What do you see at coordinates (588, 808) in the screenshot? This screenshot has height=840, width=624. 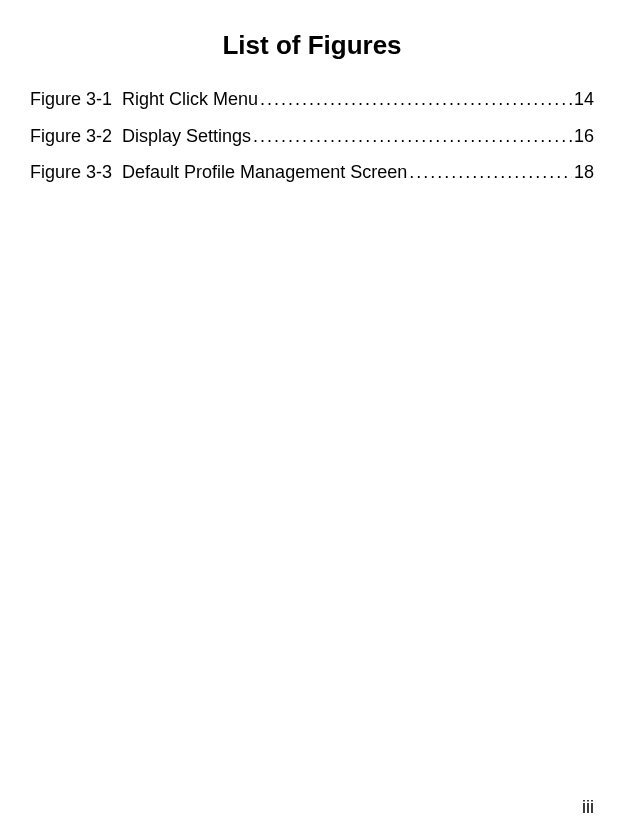 I see `page-number: iii` at bounding box center [588, 808].